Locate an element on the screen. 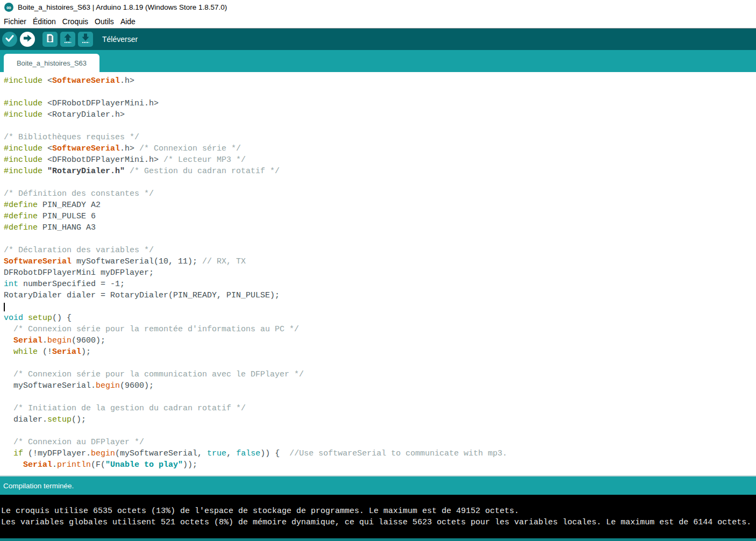 This screenshot has height=541, width=756. menu-aide: Aide is located at coordinates (128, 22).